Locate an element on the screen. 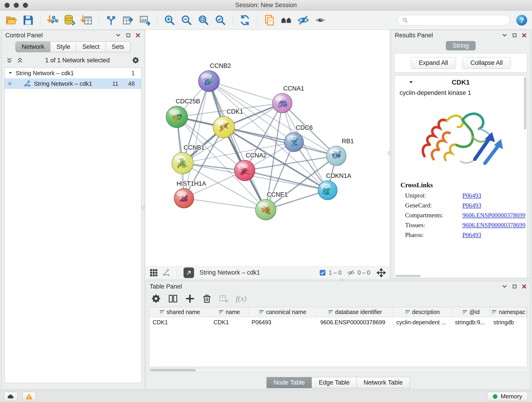 The width and height of the screenshot is (532, 402). function-builder-button: f(x) is located at coordinates (241, 299).